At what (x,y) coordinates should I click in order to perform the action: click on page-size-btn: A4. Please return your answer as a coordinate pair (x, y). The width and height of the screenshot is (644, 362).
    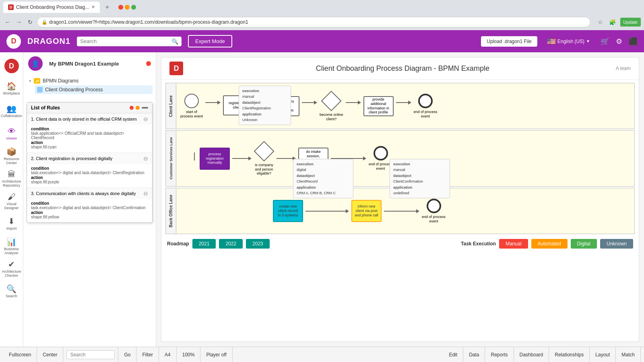
    Looking at the image, I should click on (168, 355).